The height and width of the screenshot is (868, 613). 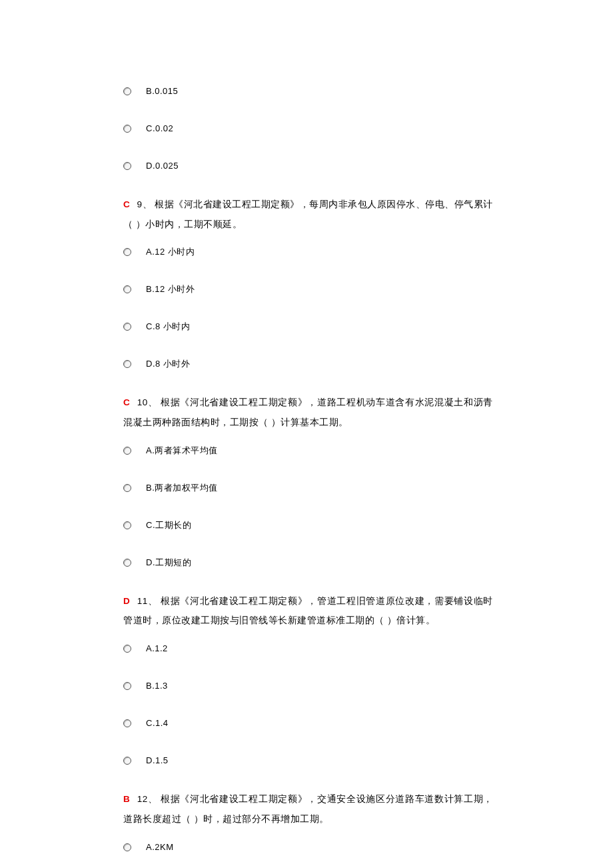 I want to click on option-label: A.1.2, so click(x=157, y=649).